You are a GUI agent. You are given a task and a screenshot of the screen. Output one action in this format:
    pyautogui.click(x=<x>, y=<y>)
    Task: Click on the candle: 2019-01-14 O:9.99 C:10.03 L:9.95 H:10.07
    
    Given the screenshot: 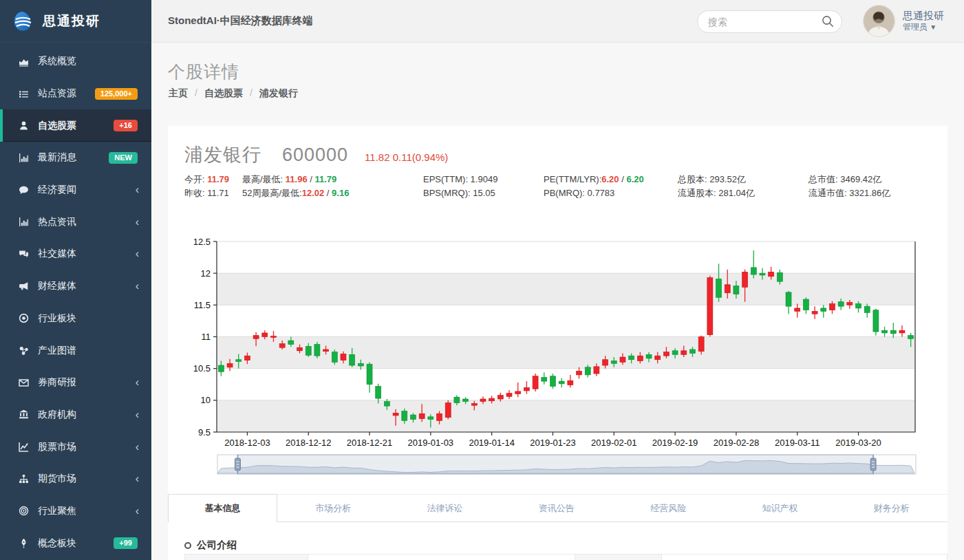 What is the action you would take?
    pyautogui.click(x=492, y=400)
    